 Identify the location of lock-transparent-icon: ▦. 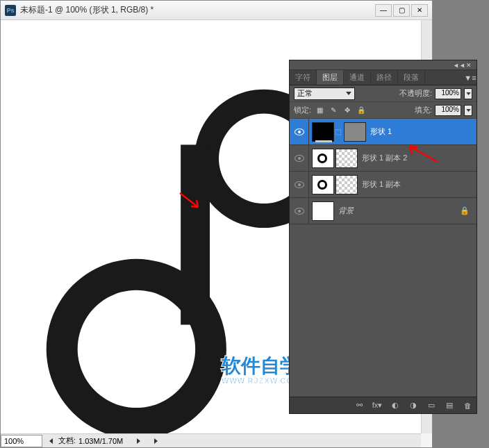
(320, 110).